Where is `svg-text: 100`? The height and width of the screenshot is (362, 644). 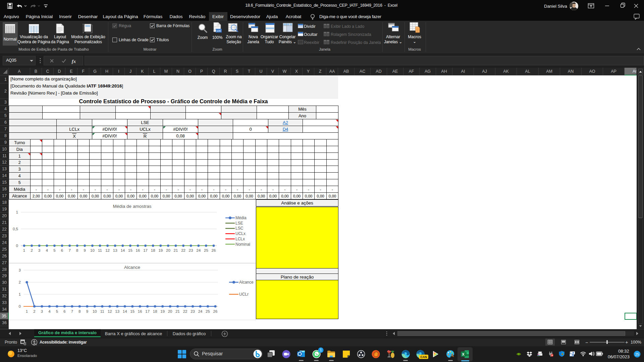
svg-text: 100 is located at coordinates (219, 31).